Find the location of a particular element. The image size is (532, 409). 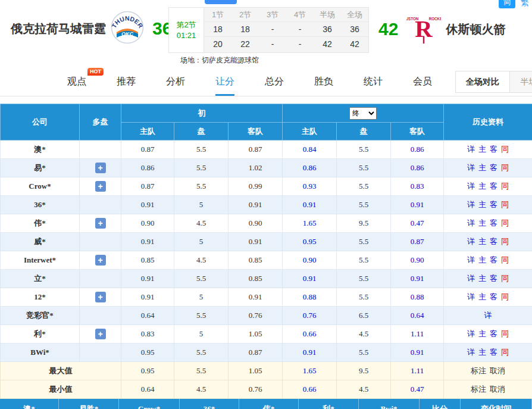

footer-column-2: 易胜* is located at coordinates (89, 404).